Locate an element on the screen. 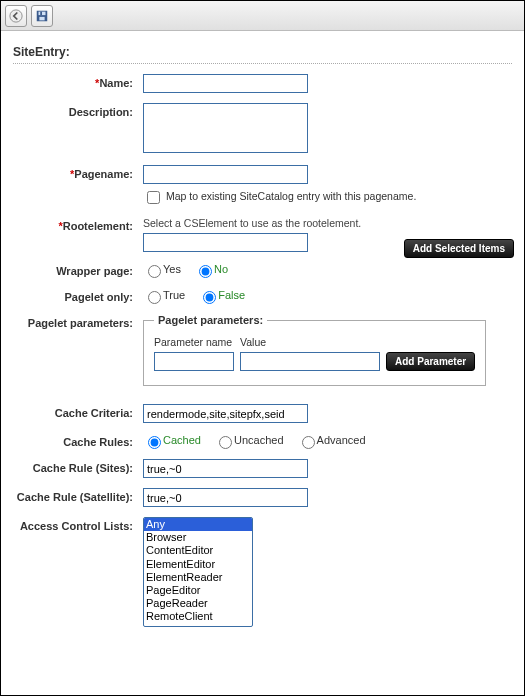 The width and height of the screenshot is (525, 696). separator is located at coordinates (262, 64).